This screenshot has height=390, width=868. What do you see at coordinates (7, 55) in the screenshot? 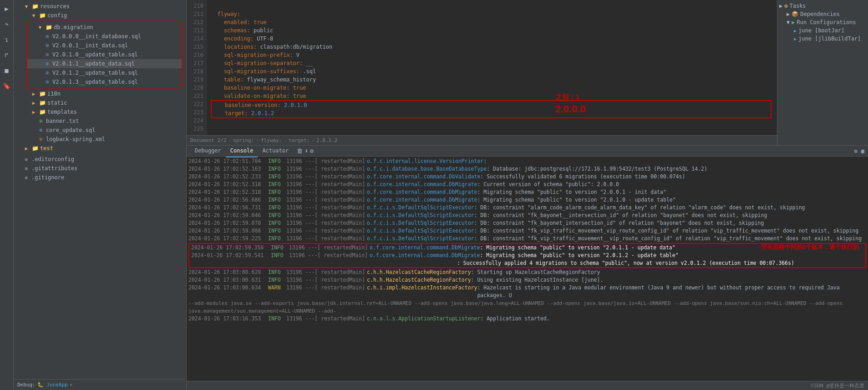
I see `step-out-icon: ↱` at bounding box center [7, 55].